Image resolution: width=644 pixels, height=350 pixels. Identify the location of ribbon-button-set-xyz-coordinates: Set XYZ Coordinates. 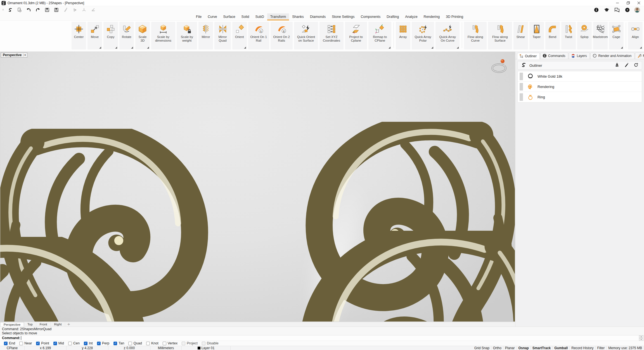
(332, 36).